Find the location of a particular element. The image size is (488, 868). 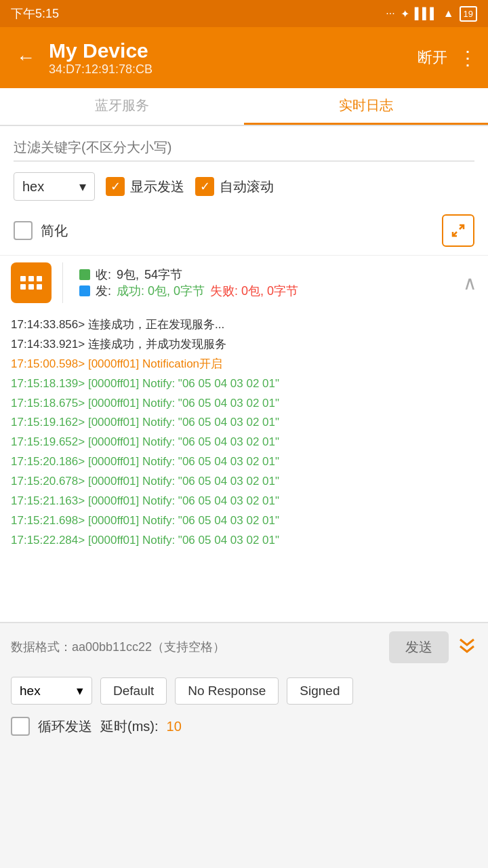

log-time: 17:15:20.186> is located at coordinates (47, 461).